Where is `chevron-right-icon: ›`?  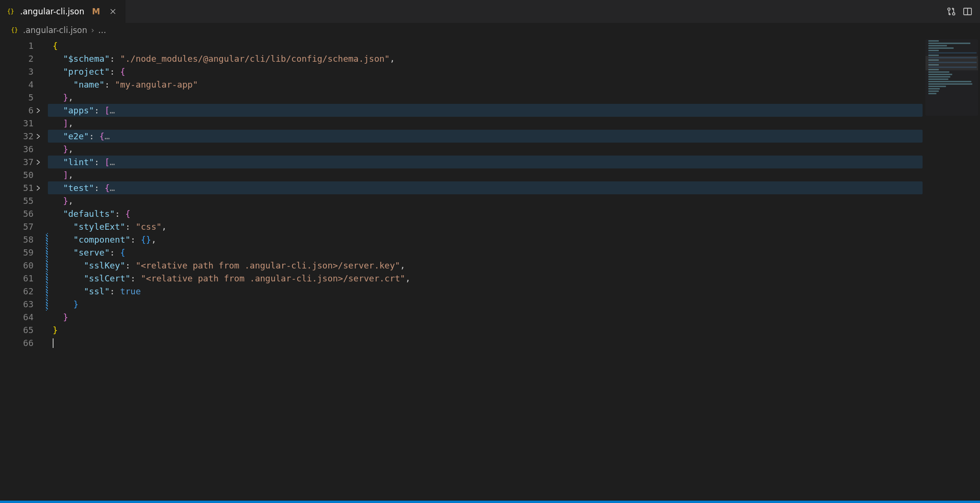
chevron-right-icon: › is located at coordinates (93, 30).